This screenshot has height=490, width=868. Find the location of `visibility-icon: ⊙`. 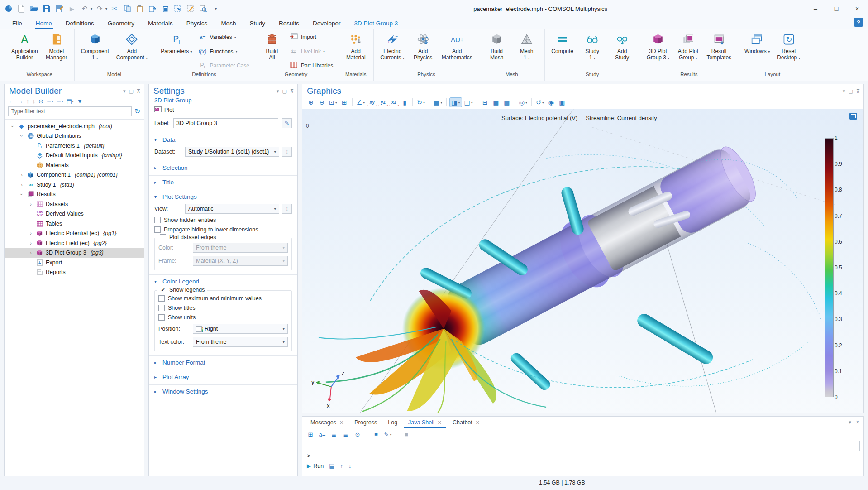

visibility-icon: ⊙ is located at coordinates (358, 434).